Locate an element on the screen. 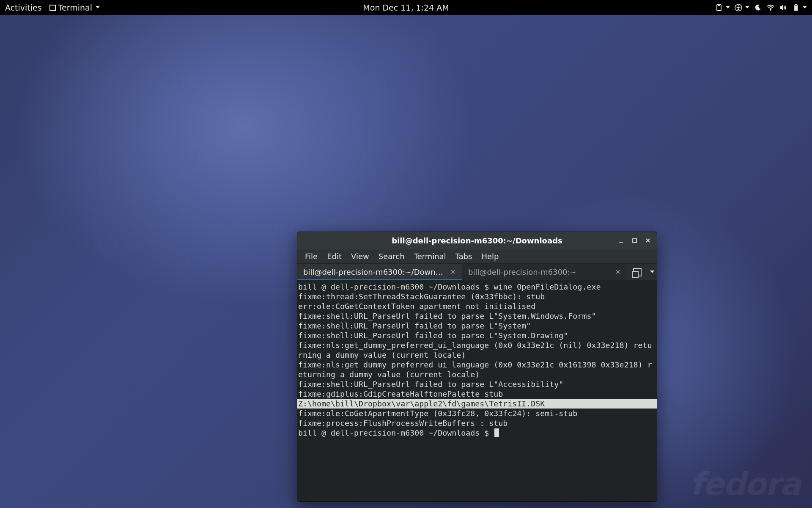  tab-label: bill@dell-precision-m6300:~/Down… is located at coordinates (374, 272).